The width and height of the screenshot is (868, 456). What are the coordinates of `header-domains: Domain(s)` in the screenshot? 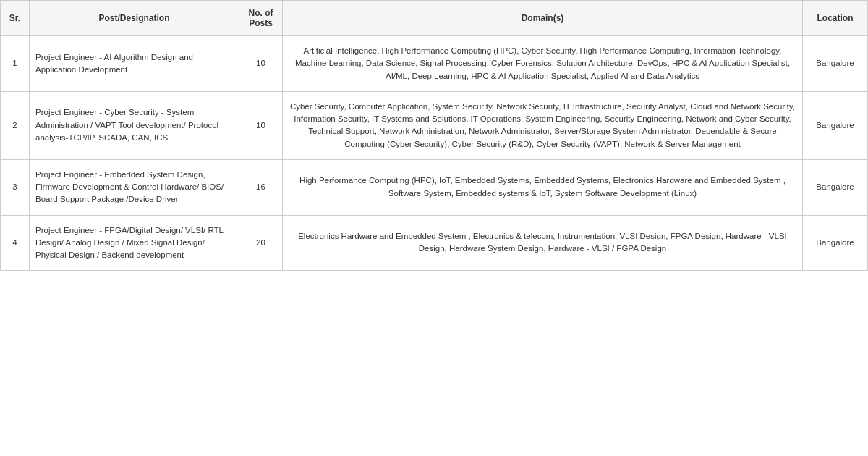 It's located at (542, 19).